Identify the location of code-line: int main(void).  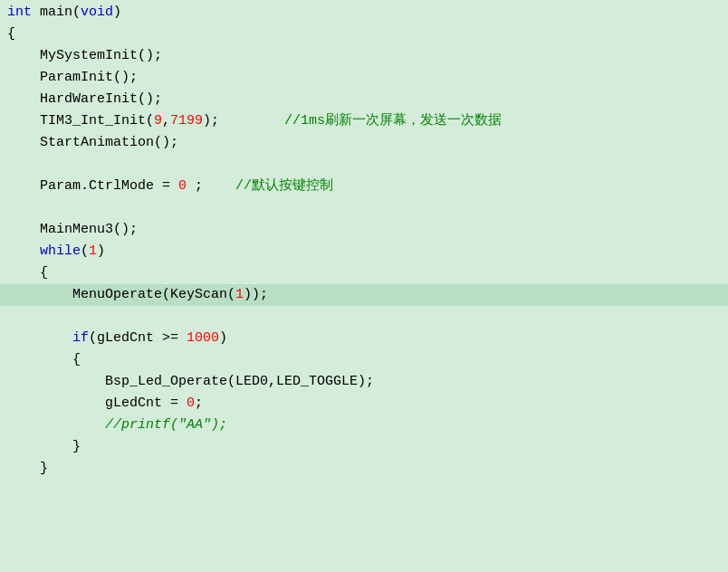
(364, 13).